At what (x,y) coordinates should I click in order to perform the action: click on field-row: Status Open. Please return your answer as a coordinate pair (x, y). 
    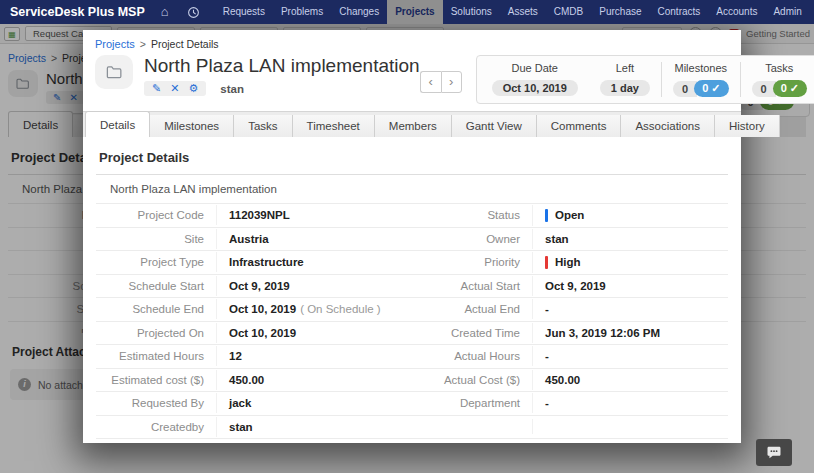
    Looking at the image, I should click on (570, 216).